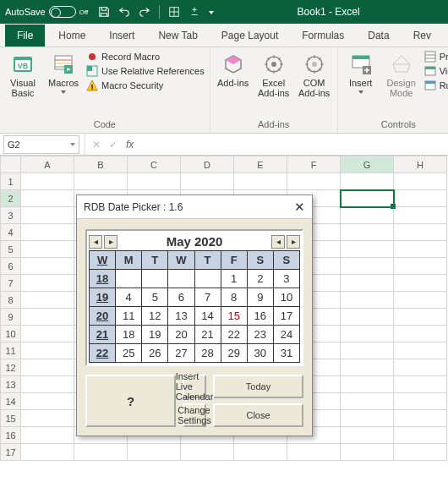 This screenshot has height=482, width=448. Describe the element at coordinates (145, 12) in the screenshot. I see `redo-icon` at that location.